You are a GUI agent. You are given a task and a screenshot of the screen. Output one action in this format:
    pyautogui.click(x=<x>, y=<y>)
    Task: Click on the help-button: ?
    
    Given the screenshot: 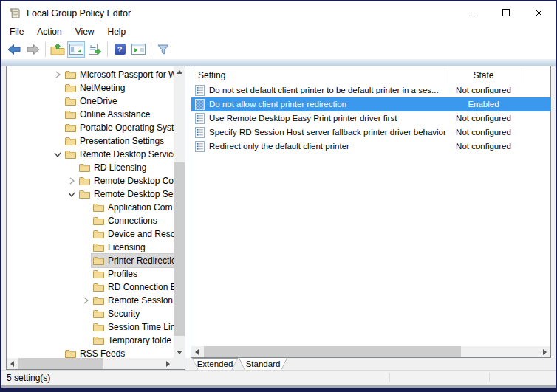 What is the action you would take?
    pyautogui.click(x=120, y=49)
    